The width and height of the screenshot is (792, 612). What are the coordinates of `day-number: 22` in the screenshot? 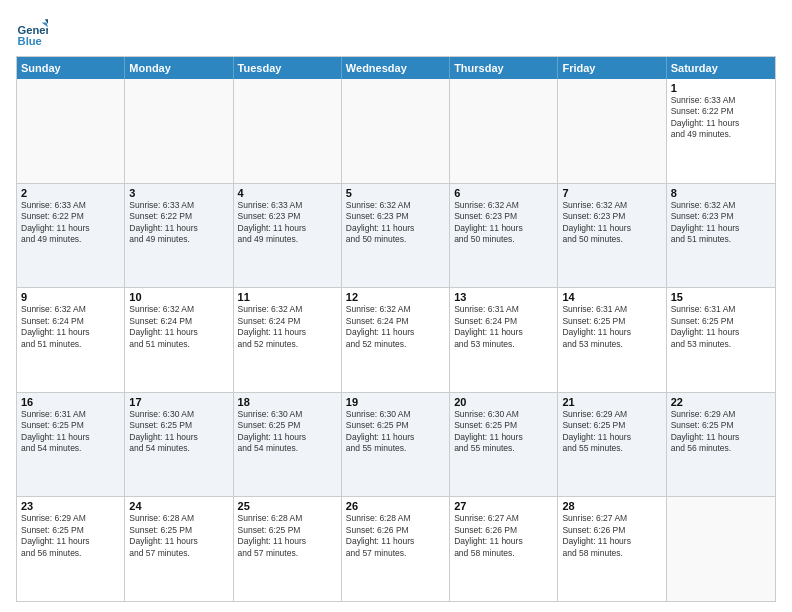 It's located at (721, 402).